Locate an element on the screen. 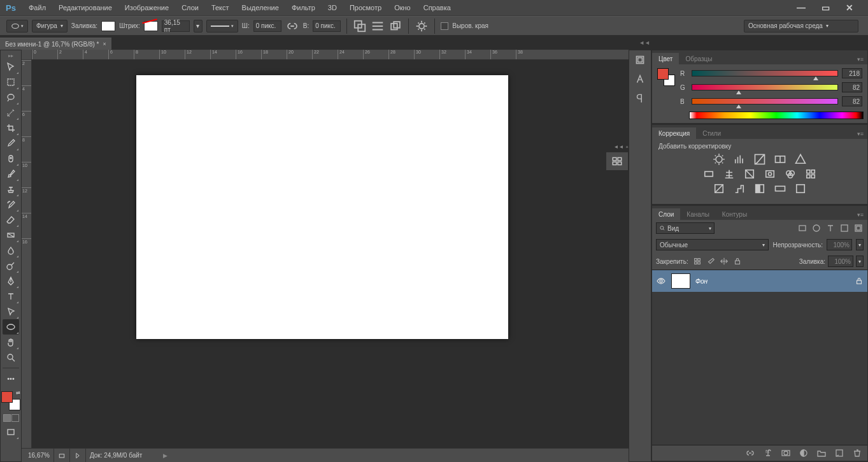  healing-brush-tool is located at coordinates (11, 159).